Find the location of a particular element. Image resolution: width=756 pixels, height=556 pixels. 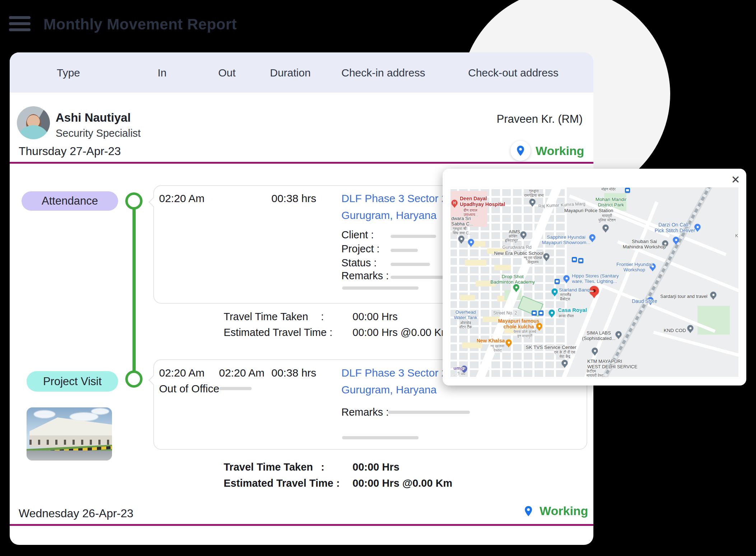

remarks-label: Remarks : is located at coordinates (365, 412).